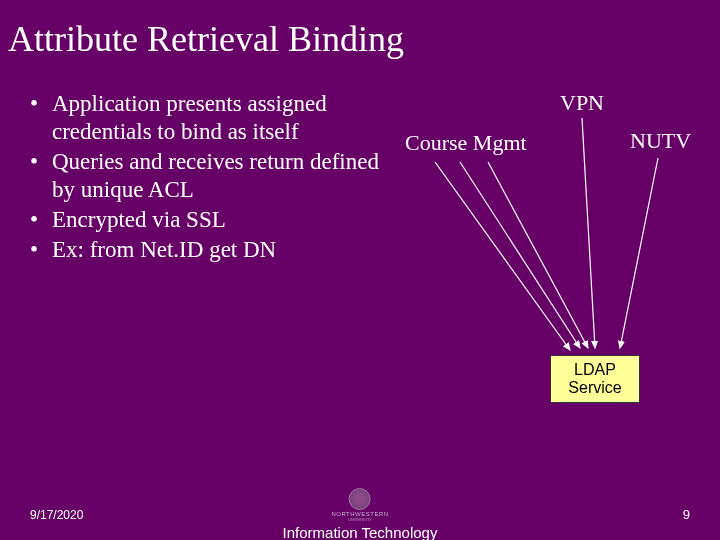 Image resolution: width=720 pixels, height=540 pixels. Describe the element at coordinates (360, 514) in the screenshot. I see `slide-footer: 9/17/2020 NORTHWESTERN UNIVERSITY Inform…` at that location.